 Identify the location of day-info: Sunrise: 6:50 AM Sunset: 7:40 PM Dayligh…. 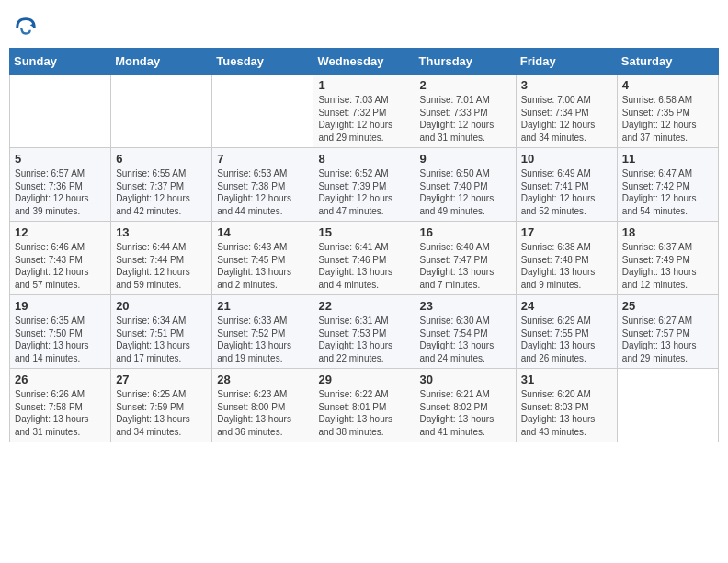
(465, 192).